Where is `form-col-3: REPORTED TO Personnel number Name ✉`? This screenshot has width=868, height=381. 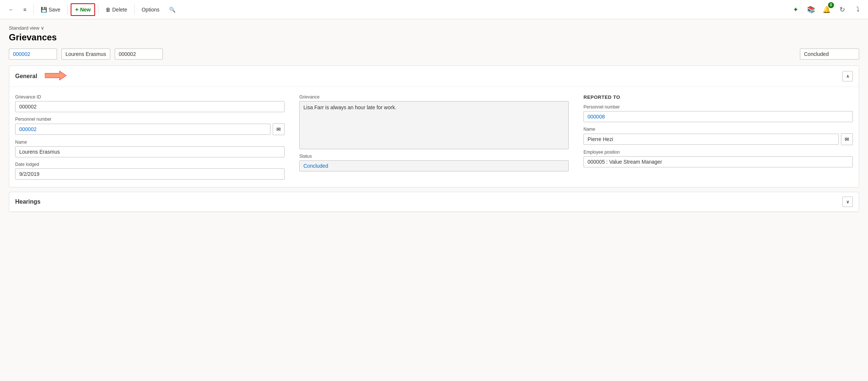 form-col-3: REPORTED TO Personnel number Name ✉ is located at coordinates (718, 137).